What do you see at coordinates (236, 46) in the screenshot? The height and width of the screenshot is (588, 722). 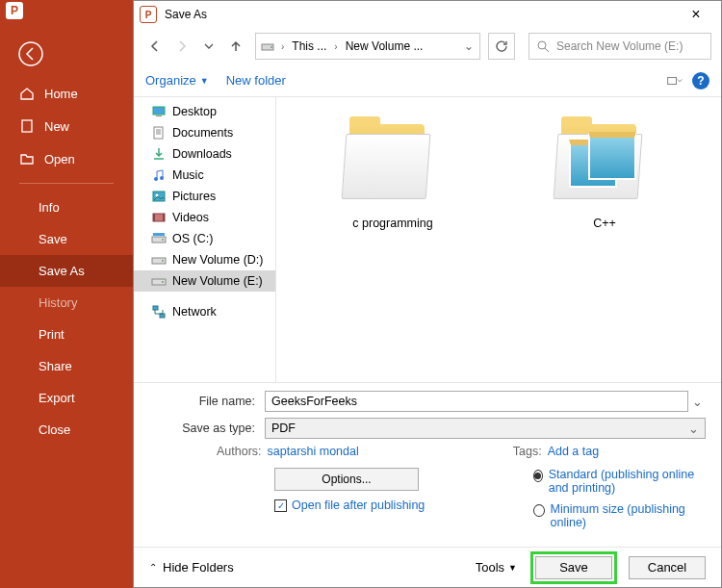 I see `nav-up-button` at bounding box center [236, 46].